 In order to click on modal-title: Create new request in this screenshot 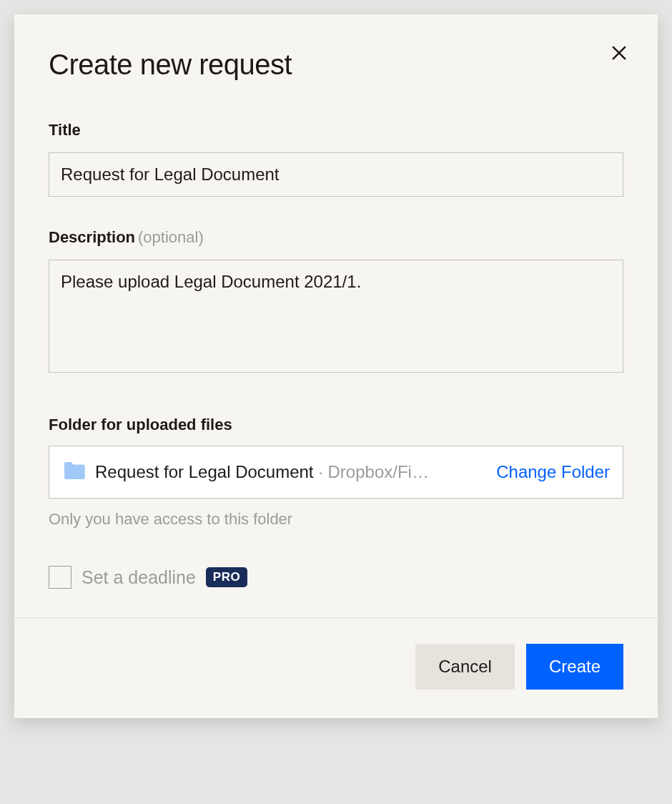, I will do `click(170, 64)`.